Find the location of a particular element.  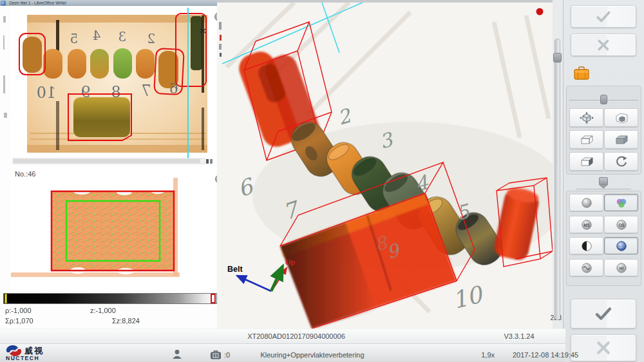

wave-icon is located at coordinates (587, 268).